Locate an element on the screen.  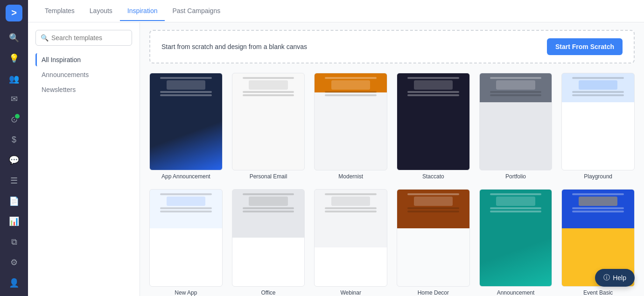
search-icon: 🔍 is located at coordinates (45, 38).